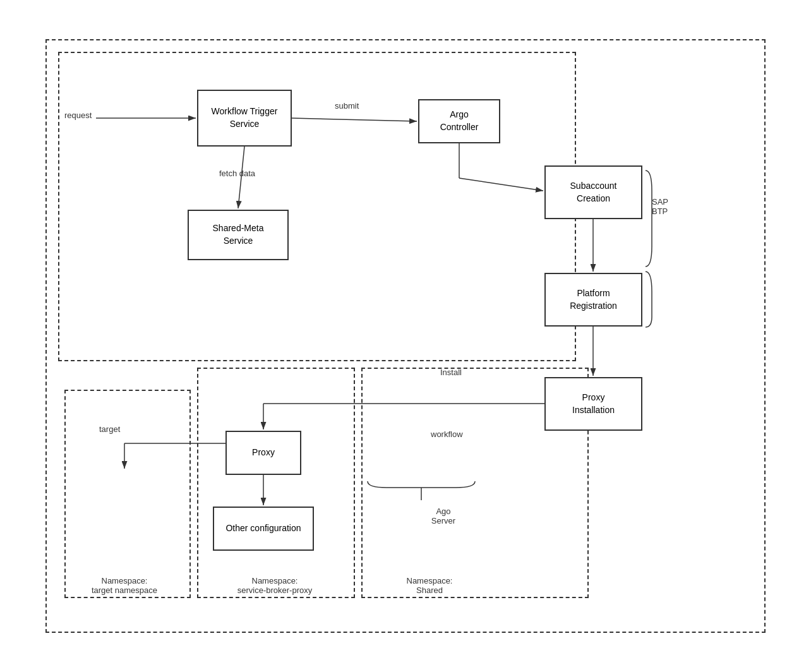  I want to click on install-label: Install, so click(451, 373).